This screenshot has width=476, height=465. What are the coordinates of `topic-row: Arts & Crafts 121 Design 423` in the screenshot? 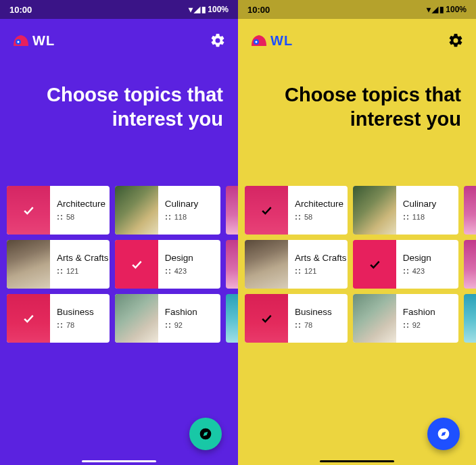 It's located at (122, 264).